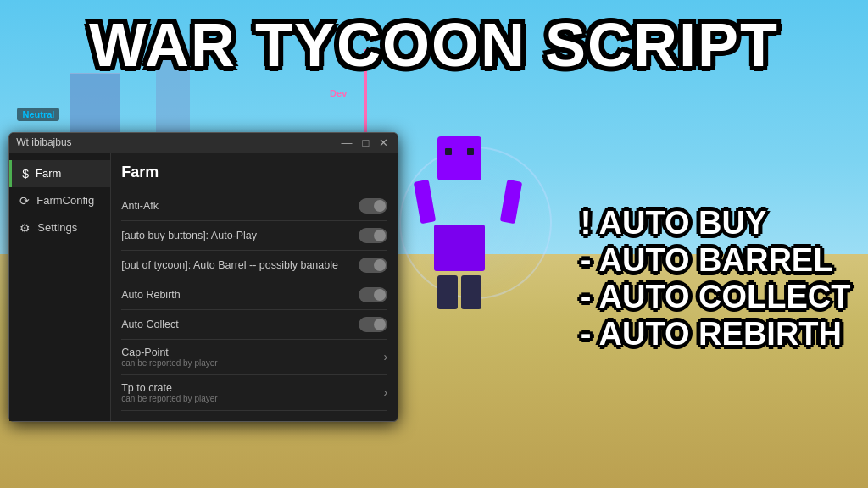 The height and width of the screenshot is (488, 868). Describe the element at coordinates (373, 324) in the screenshot. I see `auto-collect-toggle` at that location.